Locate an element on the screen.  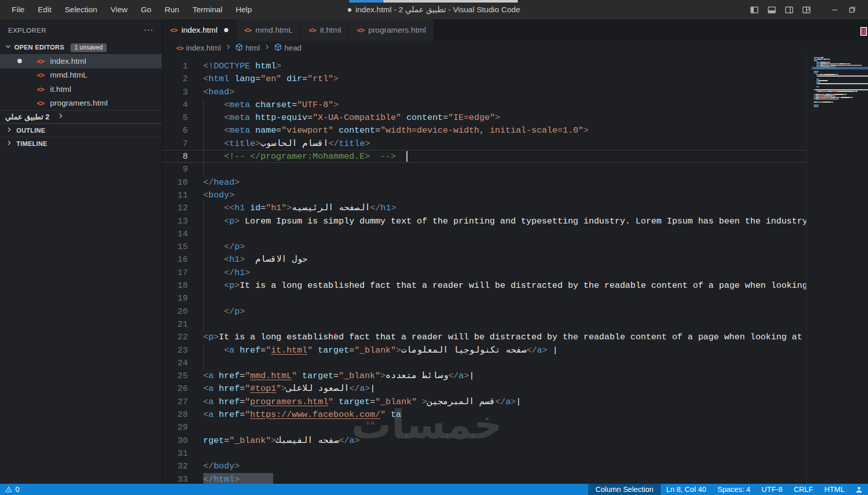
code-line: 13 <p> Lorem Ipsum is simply dummy text … is located at coordinates (484, 221).